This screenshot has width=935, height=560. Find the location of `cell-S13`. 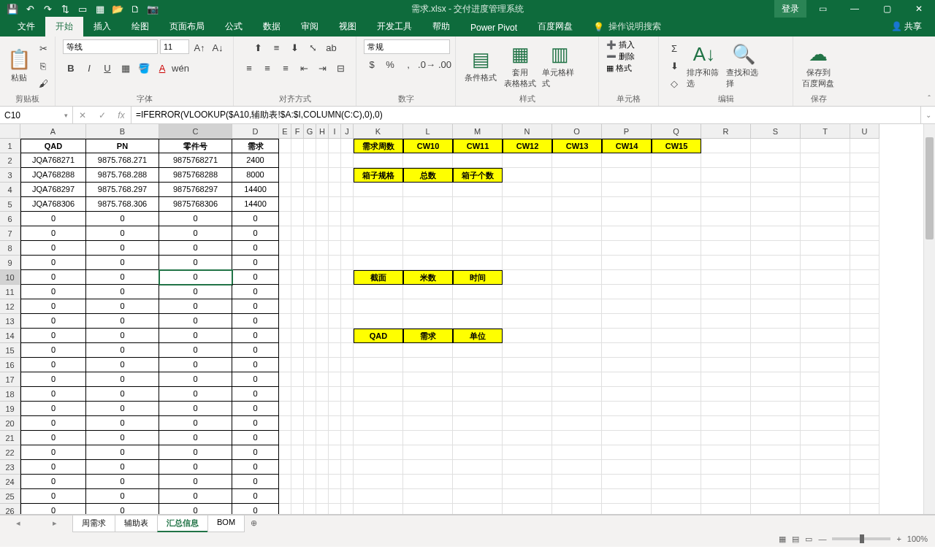

cell-S13 is located at coordinates (776, 321).